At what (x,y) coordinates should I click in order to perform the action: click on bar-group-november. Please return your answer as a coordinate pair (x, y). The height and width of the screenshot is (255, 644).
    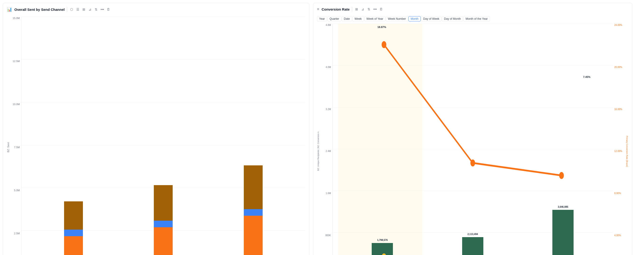
    Looking at the image, I should click on (163, 220).